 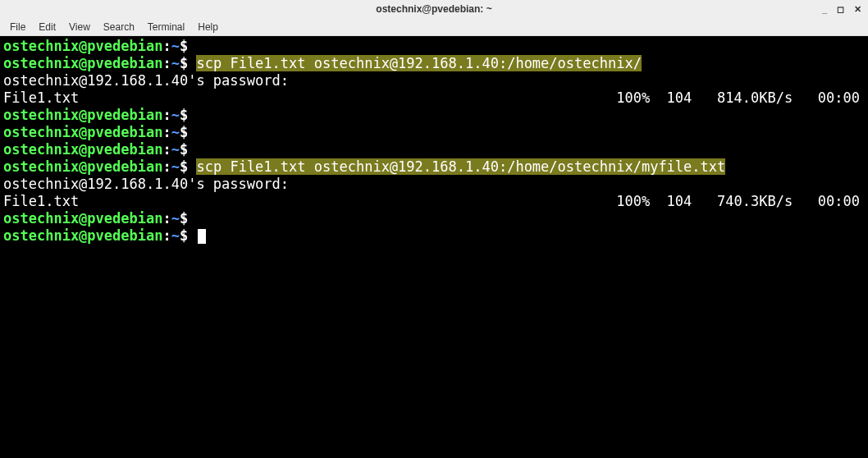 What do you see at coordinates (433, 9) in the screenshot?
I see `window-title: ostechnix@pvedebian: ~` at bounding box center [433, 9].